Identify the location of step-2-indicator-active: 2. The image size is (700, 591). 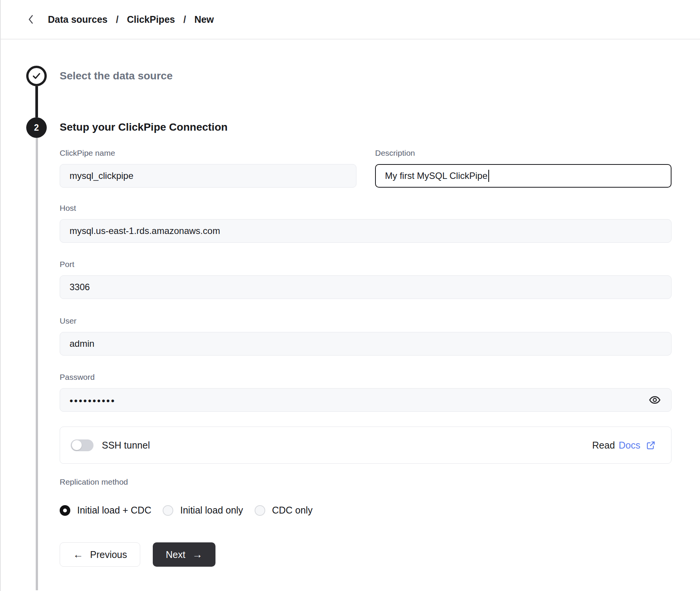
(36, 128).